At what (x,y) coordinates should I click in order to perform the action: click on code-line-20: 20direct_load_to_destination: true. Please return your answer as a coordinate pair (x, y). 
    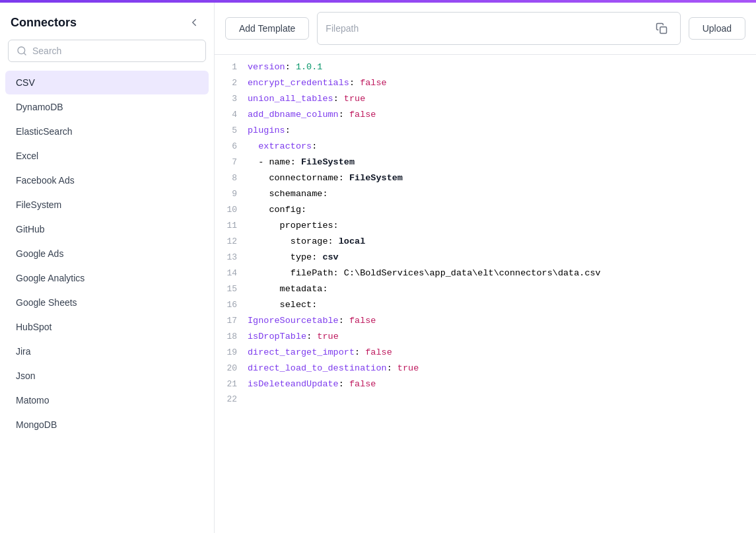
    Looking at the image, I should click on (485, 369).